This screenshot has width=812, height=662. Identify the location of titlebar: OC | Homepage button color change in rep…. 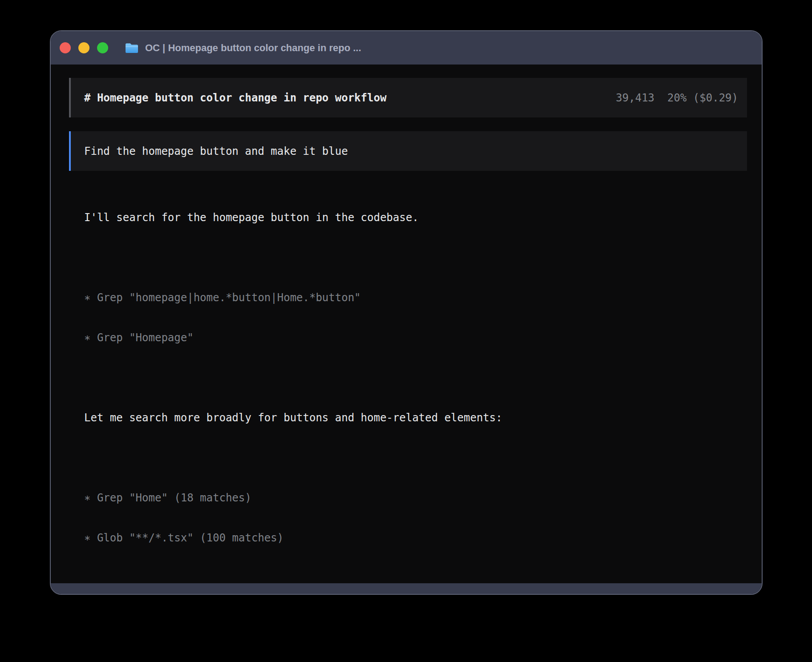
(406, 48).